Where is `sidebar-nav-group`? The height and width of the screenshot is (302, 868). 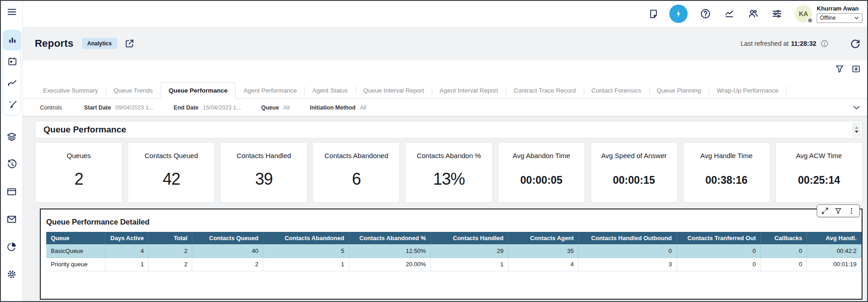
sidebar-nav-group is located at coordinates (12, 72).